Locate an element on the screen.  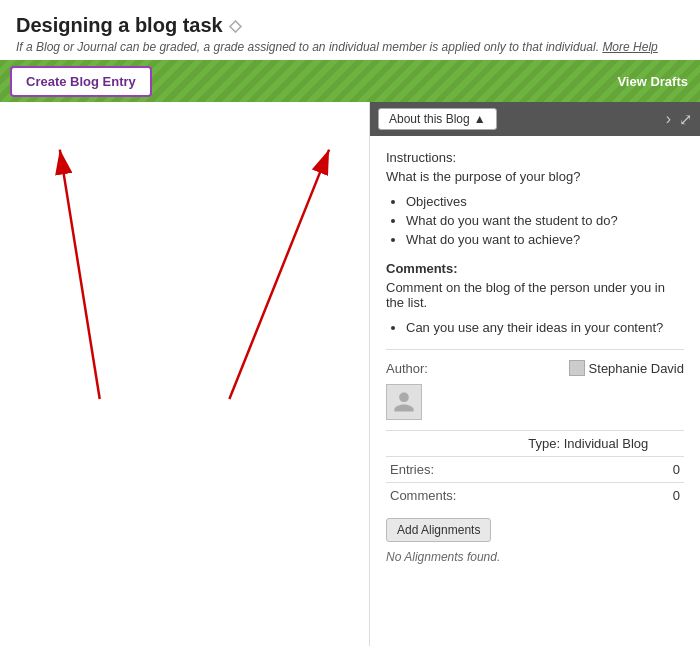
expand-icon: ⤢ is located at coordinates (686, 120).